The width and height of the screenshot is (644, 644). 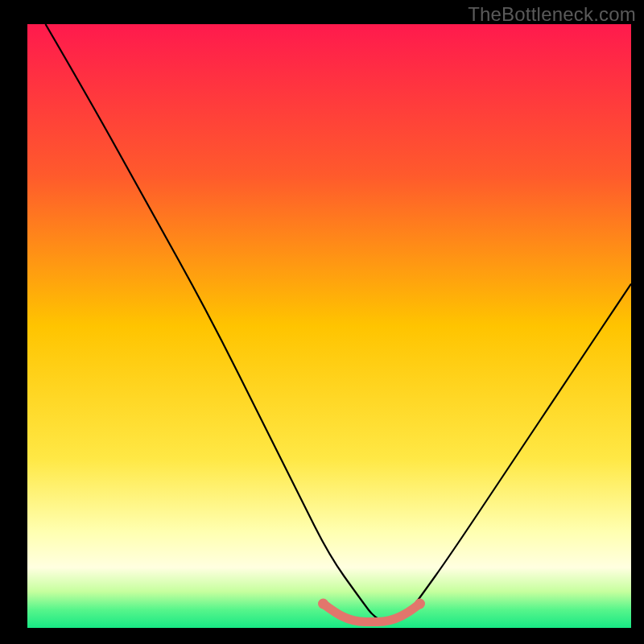 I want to click on floor-marker-dot-right, so click(x=420, y=604).